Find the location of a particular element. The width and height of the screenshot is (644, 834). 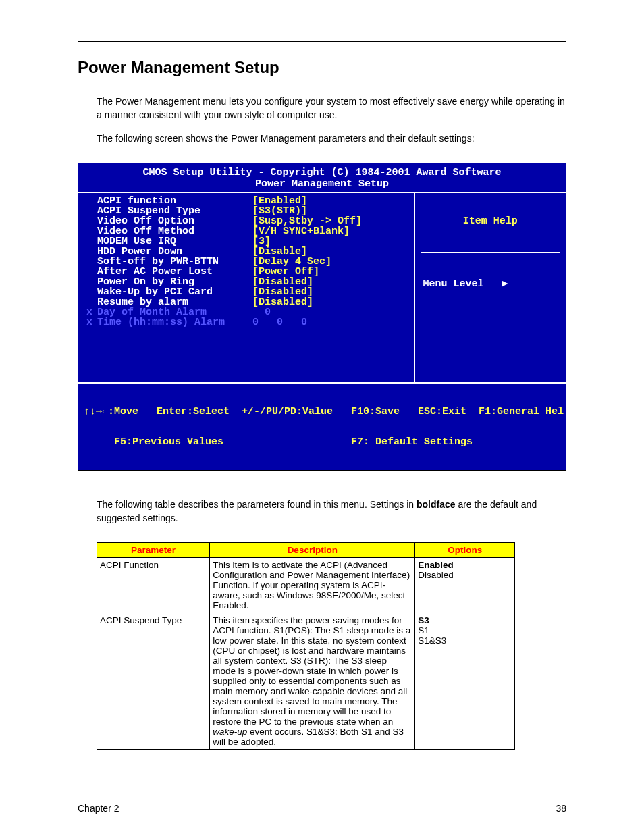

bios-row-value: [S3(STR)] is located at coordinates (279, 211).